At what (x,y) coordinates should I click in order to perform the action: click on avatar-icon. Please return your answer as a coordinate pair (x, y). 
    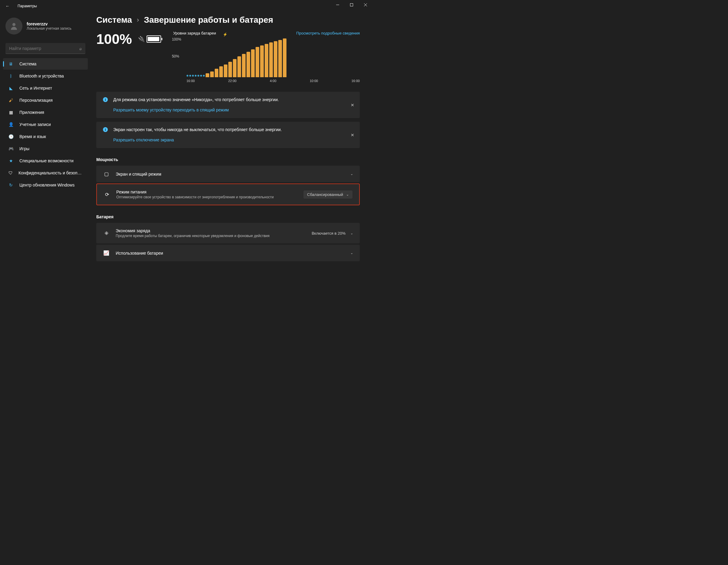
    Looking at the image, I should click on (14, 26).